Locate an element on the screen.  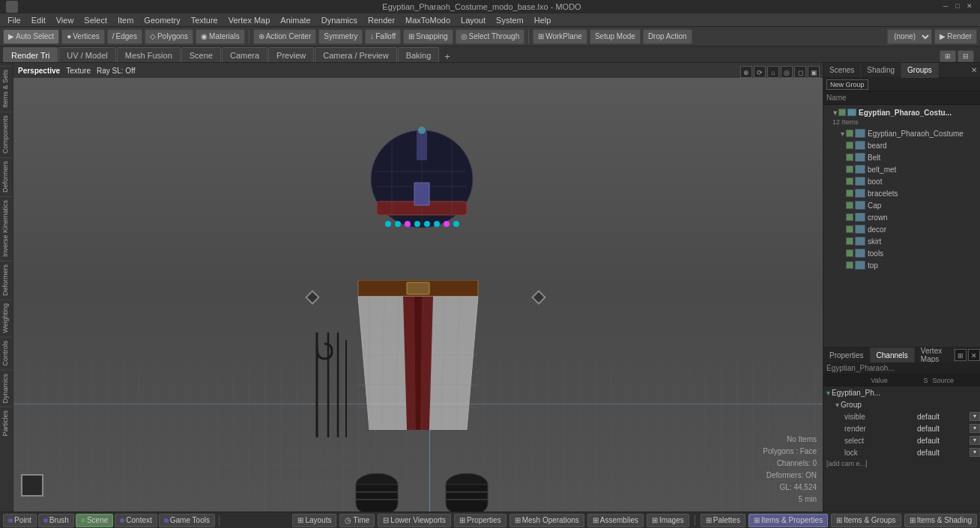
viewport-layout-button: ⊟ is located at coordinates (966, 56).